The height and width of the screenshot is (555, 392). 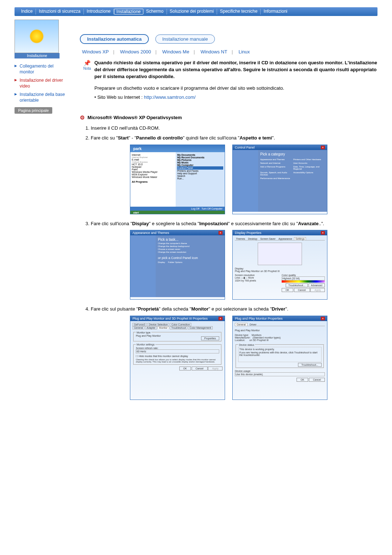 I want to click on nav-sicurezza: Istruzioni di sicurezza, so click(x=60, y=12).